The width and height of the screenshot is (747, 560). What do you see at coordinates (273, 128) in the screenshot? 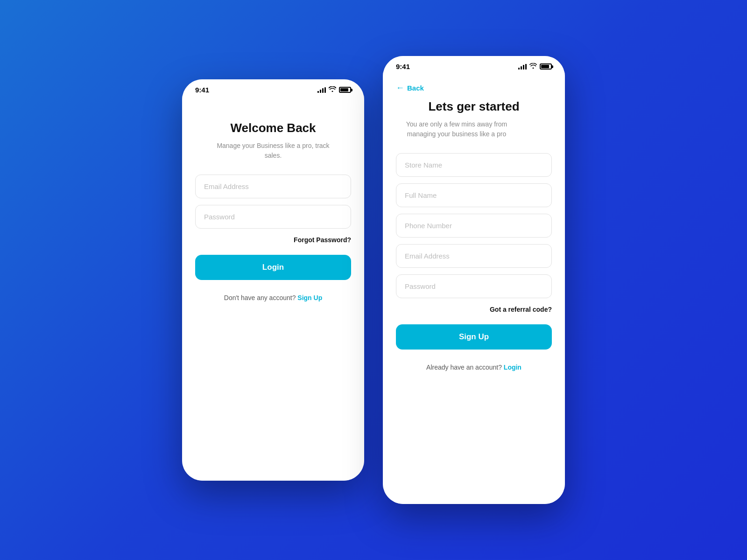
I see `login-title: Welcome Back` at bounding box center [273, 128].